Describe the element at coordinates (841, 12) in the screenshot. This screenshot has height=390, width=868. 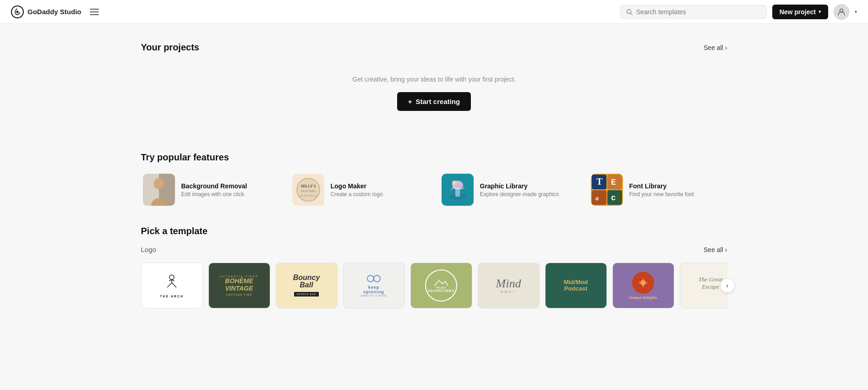
I see `user-icon` at that location.